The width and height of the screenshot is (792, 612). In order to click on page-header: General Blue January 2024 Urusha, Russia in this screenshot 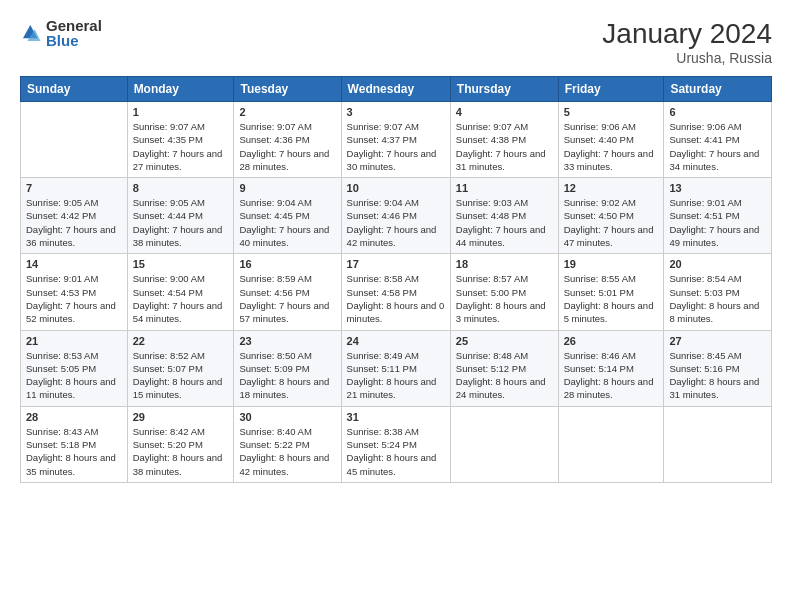, I will do `click(396, 42)`.